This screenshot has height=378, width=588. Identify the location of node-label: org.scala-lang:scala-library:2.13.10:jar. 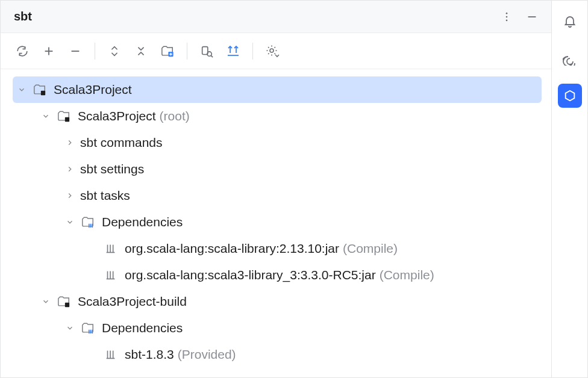
(232, 249).